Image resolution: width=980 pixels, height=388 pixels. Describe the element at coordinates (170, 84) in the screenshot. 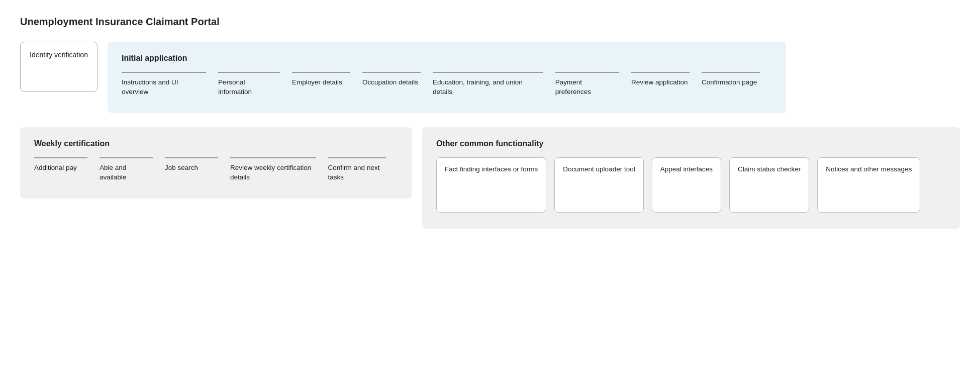

I see `initial-app-step: Instructions and UI overview` at that location.